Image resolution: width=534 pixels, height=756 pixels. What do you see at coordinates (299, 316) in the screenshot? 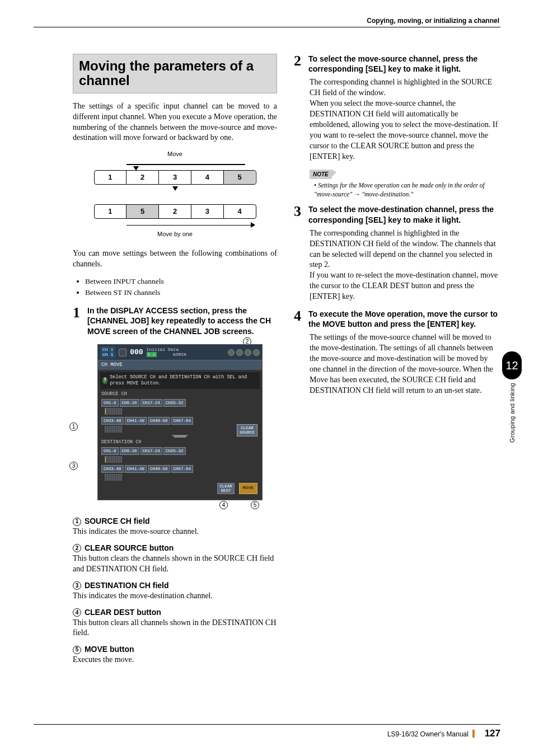
I see `step-number: 4` at bounding box center [299, 316].